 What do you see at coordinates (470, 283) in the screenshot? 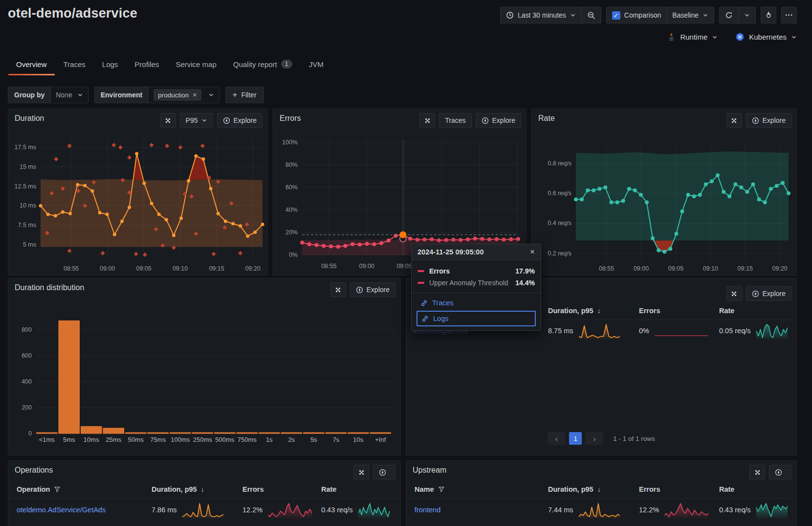
I see `tooltip-series-label: Upper Anomaly Threshold` at bounding box center [470, 283].